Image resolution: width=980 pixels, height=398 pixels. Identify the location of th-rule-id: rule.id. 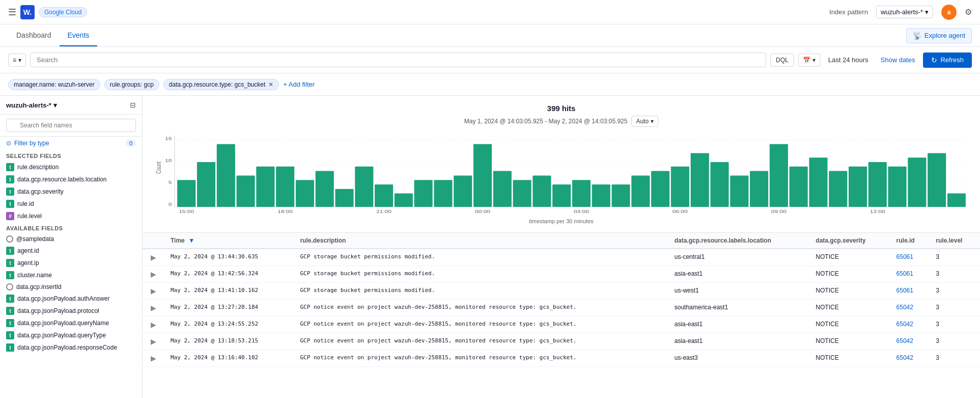
(910, 241).